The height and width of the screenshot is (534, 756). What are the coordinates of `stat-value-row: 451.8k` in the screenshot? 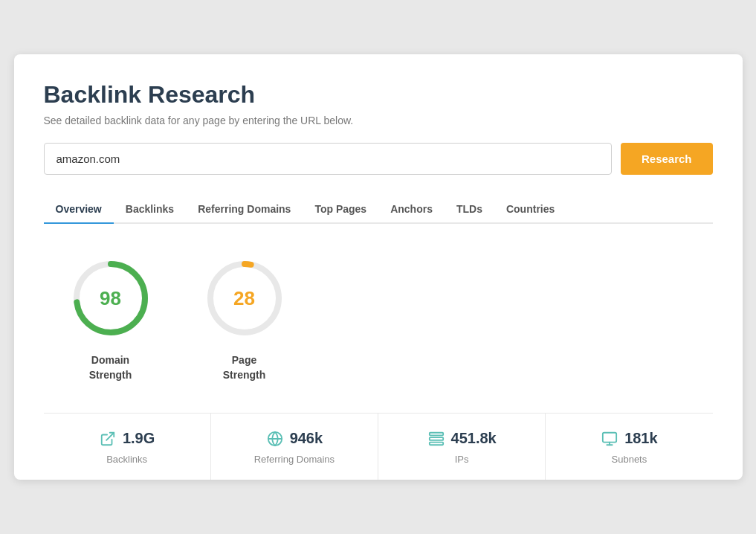 It's located at (462, 439).